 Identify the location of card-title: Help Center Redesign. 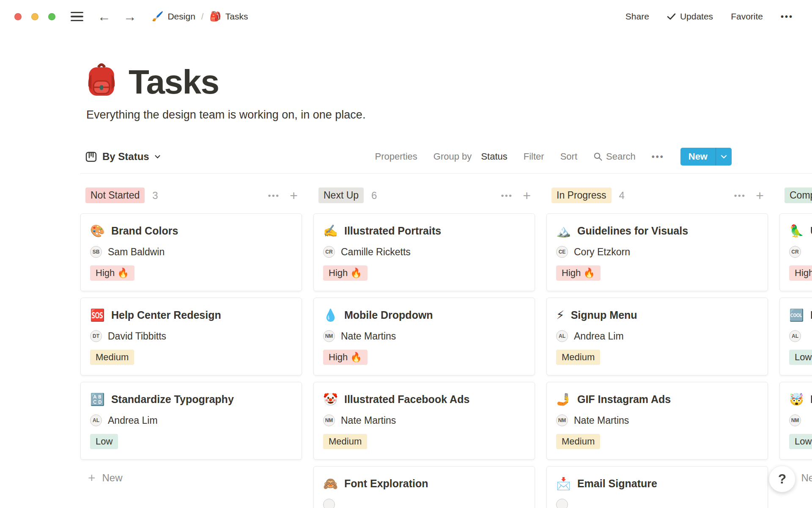
(166, 315).